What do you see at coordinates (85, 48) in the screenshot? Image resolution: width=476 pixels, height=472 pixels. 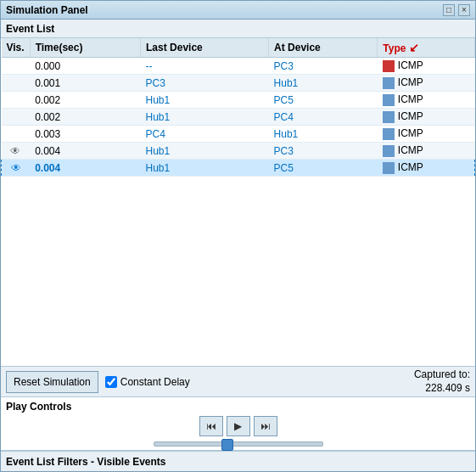 I see `col-time: Time(sec)` at bounding box center [85, 48].